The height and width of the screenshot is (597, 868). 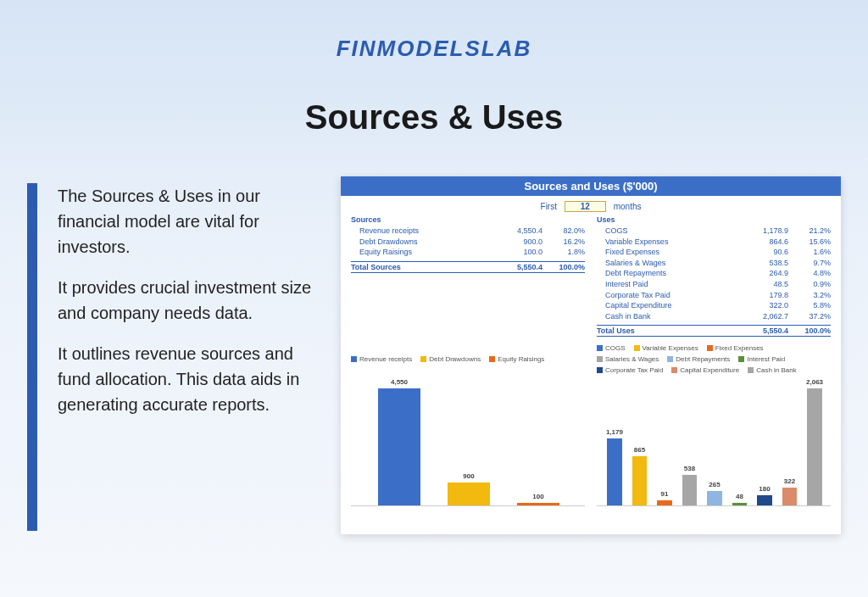 What do you see at coordinates (615, 432) in the screenshot?
I see `bar-value-label: 1,179` at bounding box center [615, 432].